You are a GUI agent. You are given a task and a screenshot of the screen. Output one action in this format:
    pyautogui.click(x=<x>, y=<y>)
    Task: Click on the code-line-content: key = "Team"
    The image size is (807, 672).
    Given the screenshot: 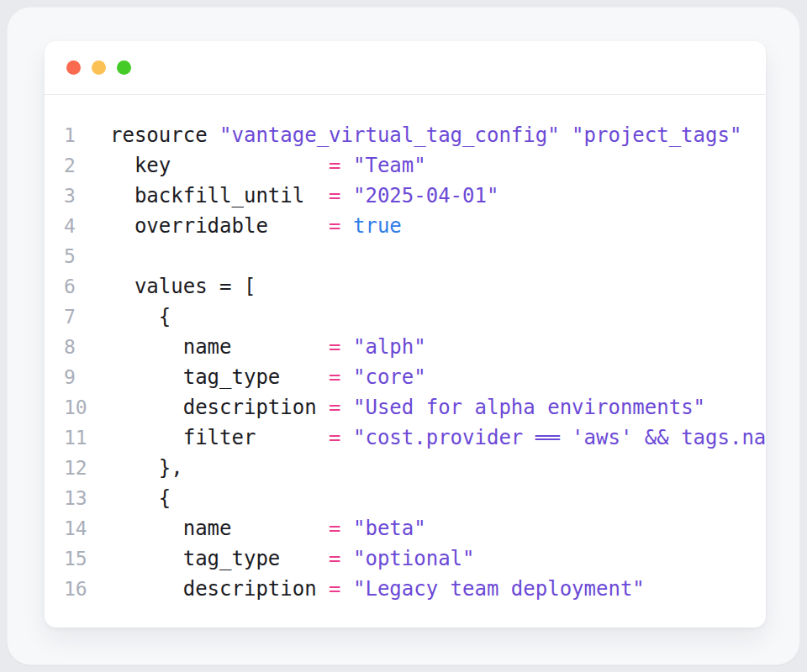 What is the action you would take?
    pyautogui.click(x=268, y=165)
    